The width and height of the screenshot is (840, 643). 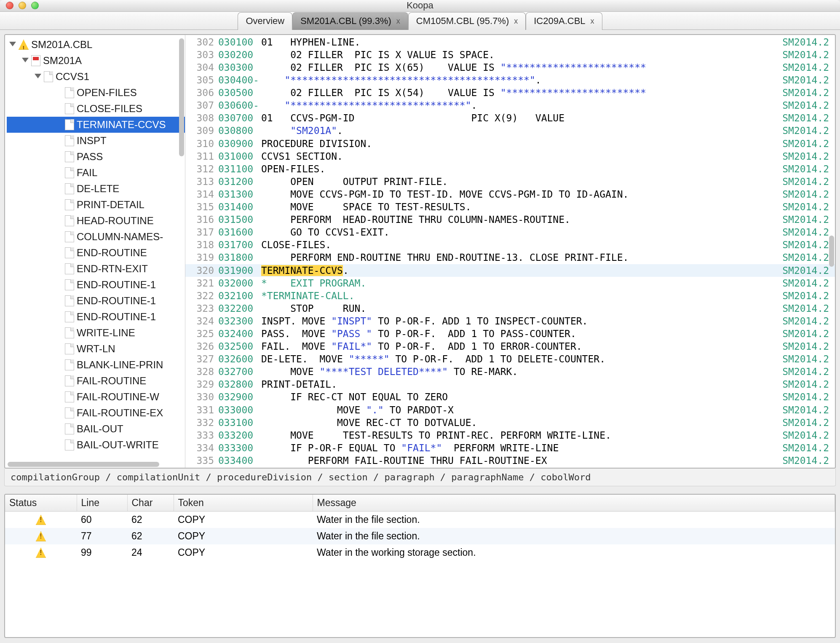 What do you see at coordinates (510, 448) in the screenshot?
I see `code-line: 334033300 IF P-OR-F EQUAL TO "FAIL*" PER…` at bounding box center [510, 448].